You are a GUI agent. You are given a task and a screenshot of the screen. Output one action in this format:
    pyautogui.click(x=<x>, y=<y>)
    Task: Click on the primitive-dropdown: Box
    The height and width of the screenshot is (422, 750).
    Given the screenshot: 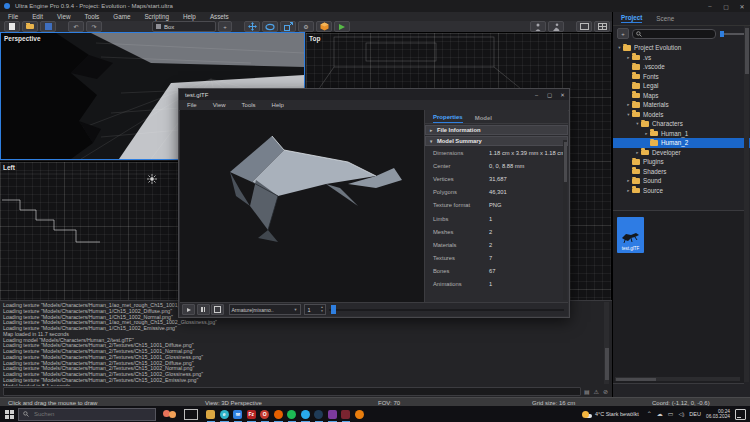 What is the action you would take?
    pyautogui.click(x=184, y=26)
    